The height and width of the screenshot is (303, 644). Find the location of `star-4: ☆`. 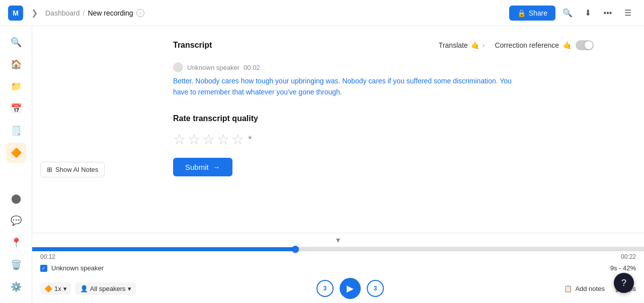

star-4: ☆ is located at coordinates (223, 140).